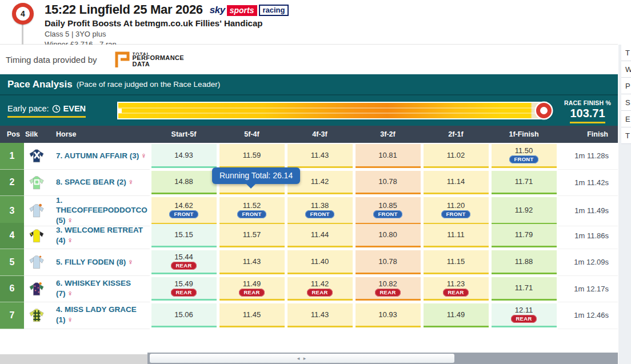 This screenshot has width=631, height=364. Describe the element at coordinates (123, 10) in the screenshot. I see `race-title: 15:22 Lingfield 25 Mar 2026` at that location.